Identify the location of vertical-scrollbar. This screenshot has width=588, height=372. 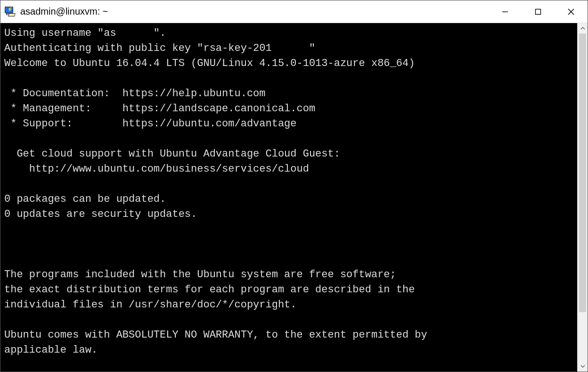
(582, 197).